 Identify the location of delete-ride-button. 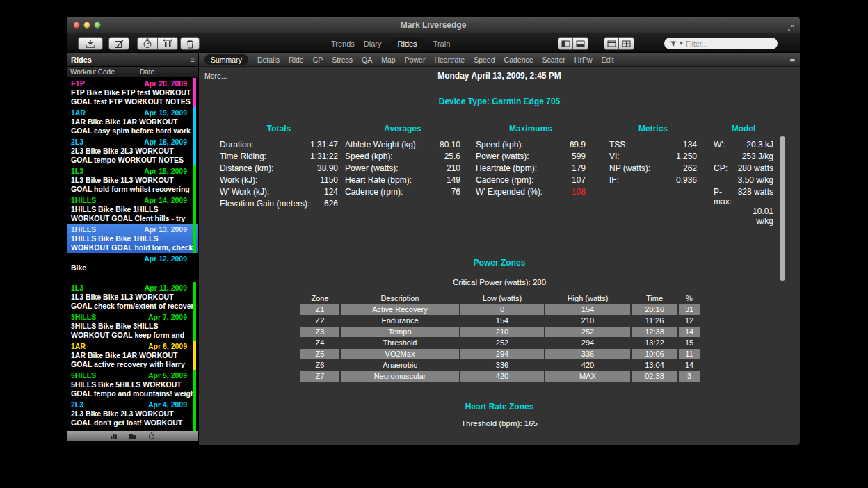
(190, 43).